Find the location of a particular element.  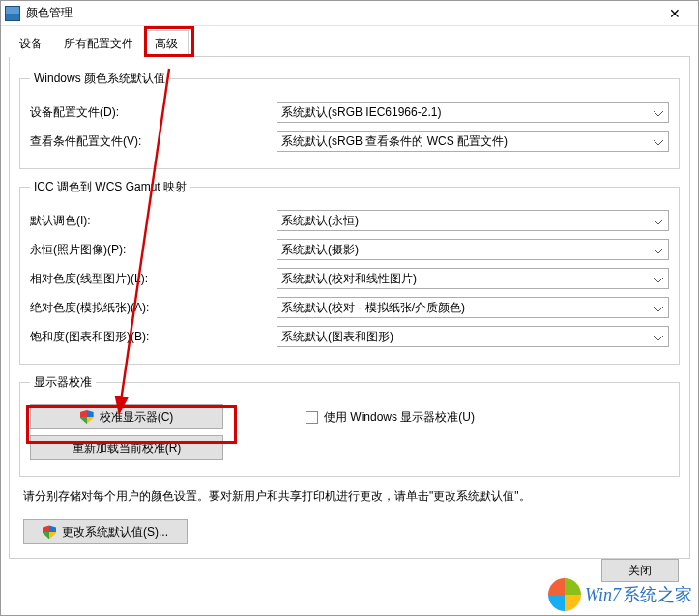

label-absolute: 绝对色度(模拟纸张)(A): is located at coordinates (153, 308).